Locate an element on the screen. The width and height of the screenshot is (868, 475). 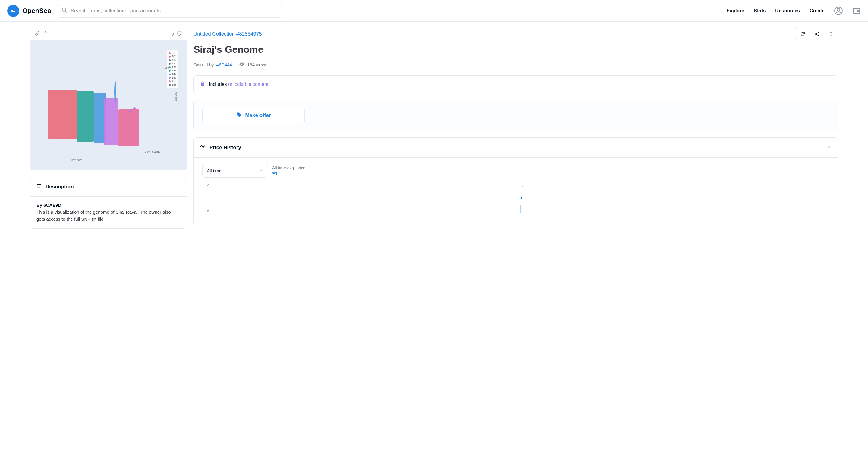
price-chart: 210 10/26 is located at coordinates (516, 201).